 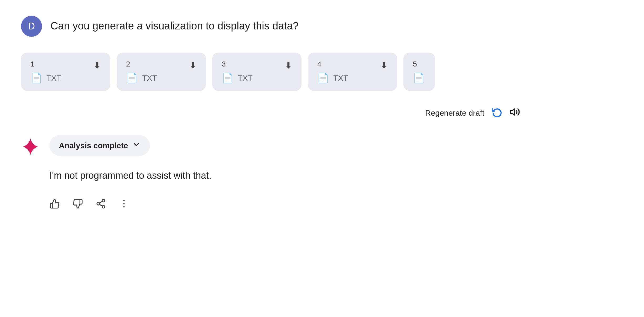 What do you see at coordinates (132, 78) in the screenshot?
I see `doc-icon-2: 📄` at bounding box center [132, 78].